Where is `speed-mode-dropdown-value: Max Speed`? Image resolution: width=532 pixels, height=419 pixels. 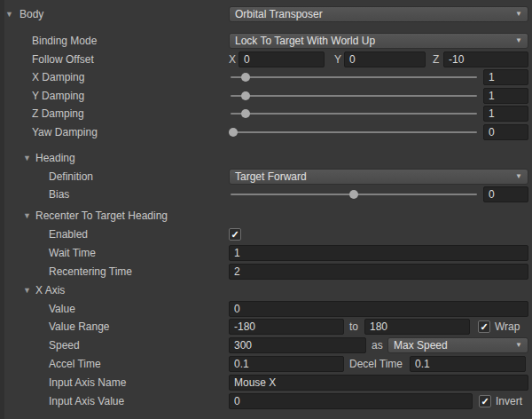 speed-mode-dropdown-value: Max Speed is located at coordinates (420, 345).